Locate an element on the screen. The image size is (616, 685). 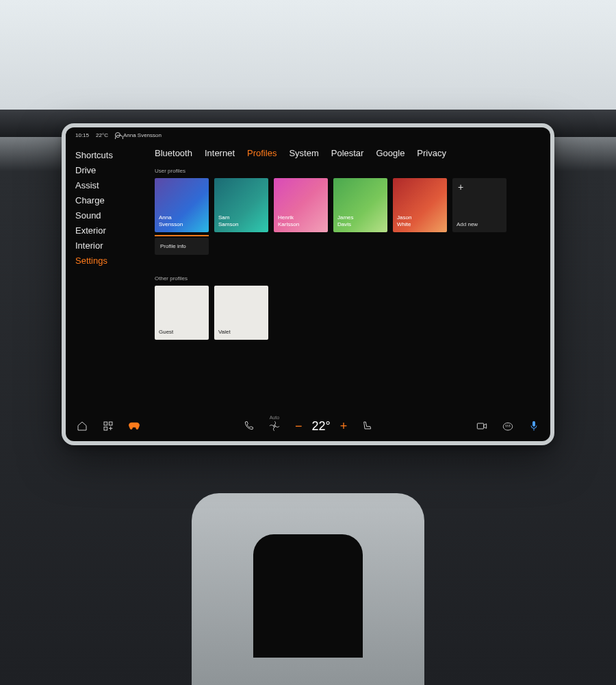
phone-icon is located at coordinates (248, 426).